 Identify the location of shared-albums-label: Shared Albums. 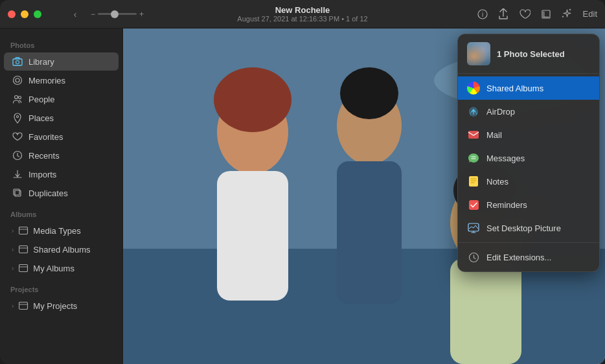
(62, 250).